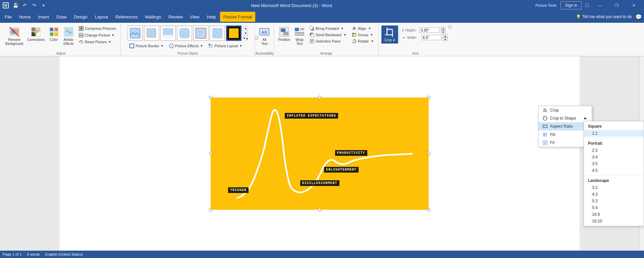  I want to click on ratio-4-5: 4:5, so click(614, 171).